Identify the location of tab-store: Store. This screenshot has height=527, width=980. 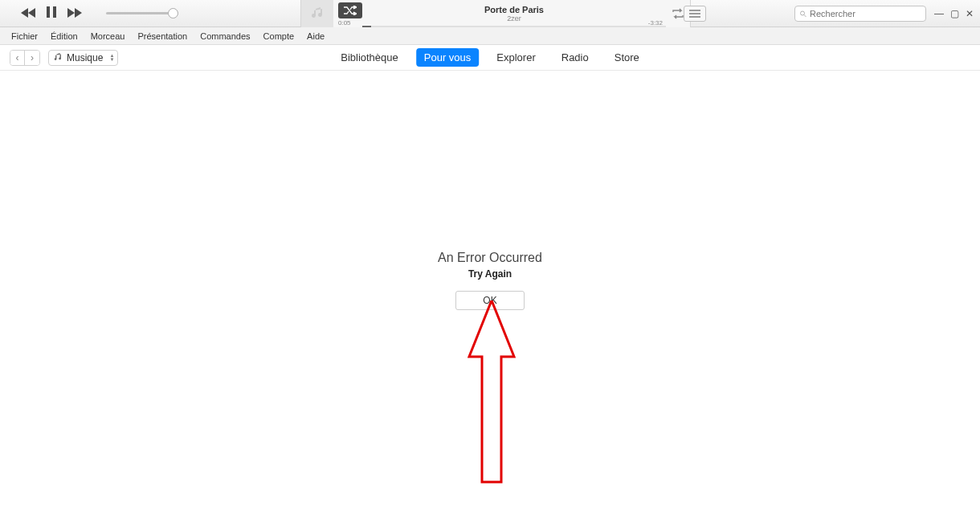
(627, 58).